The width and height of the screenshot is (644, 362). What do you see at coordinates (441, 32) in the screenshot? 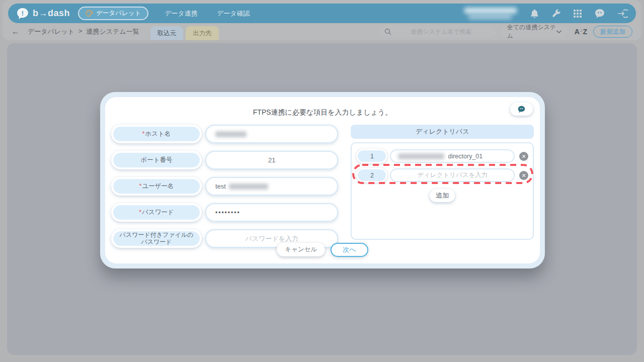
I see `search-placeholder: 連携システム名で検索` at bounding box center [441, 32].